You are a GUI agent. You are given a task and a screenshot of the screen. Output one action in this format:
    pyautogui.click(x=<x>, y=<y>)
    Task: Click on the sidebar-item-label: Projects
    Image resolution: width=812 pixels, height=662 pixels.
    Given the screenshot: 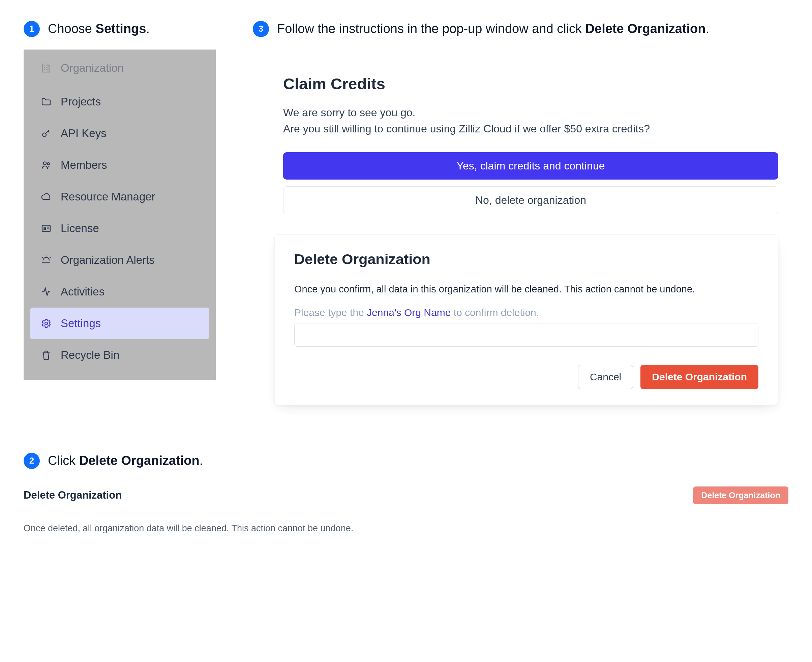 What is the action you would take?
    pyautogui.click(x=81, y=102)
    